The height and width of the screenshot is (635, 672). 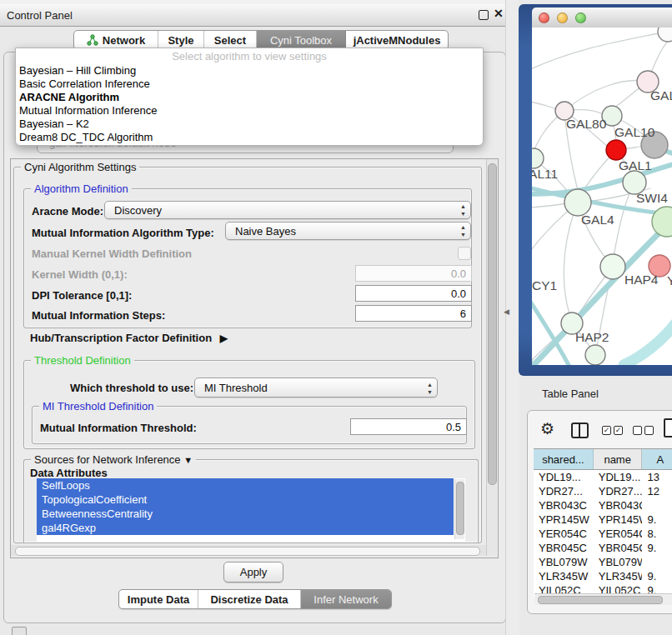 I want to click on columns-icon, so click(x=580, y=430).